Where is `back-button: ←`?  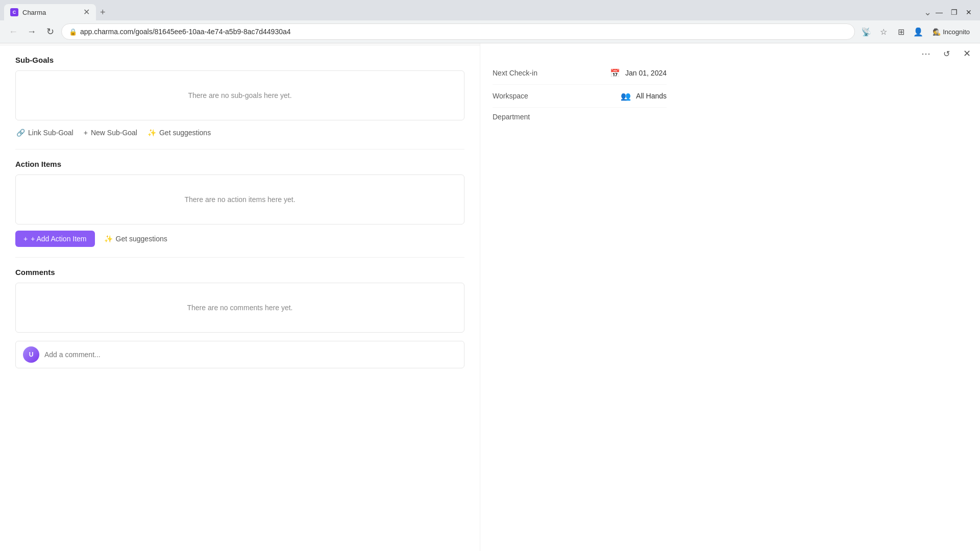 back-button: ← is located at coordinates (13, 32).